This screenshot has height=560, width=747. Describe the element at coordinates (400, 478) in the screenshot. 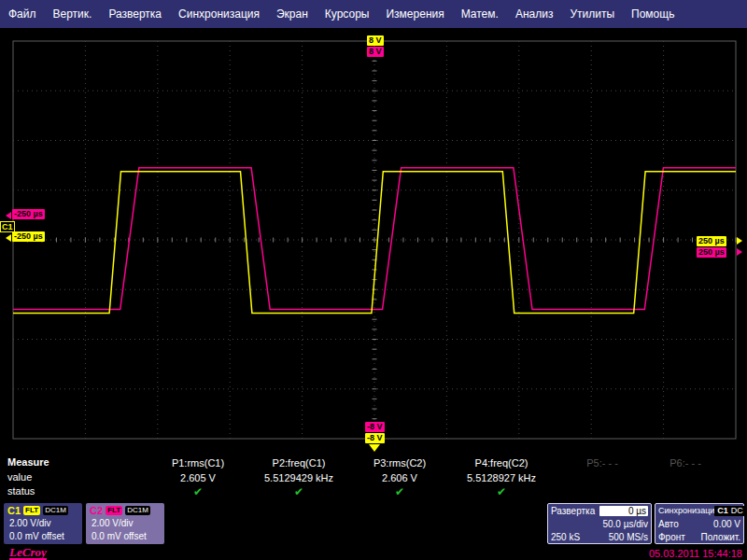

I see `measure-value: 2.606 V` at that location.